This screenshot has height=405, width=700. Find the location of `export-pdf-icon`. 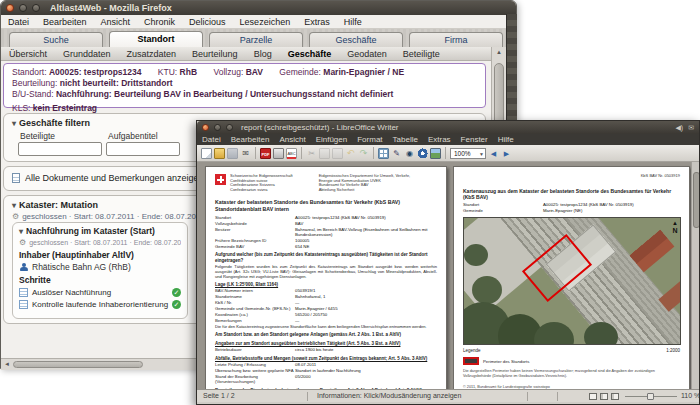

export-pdf-icon is located at coordinates (266, 154).